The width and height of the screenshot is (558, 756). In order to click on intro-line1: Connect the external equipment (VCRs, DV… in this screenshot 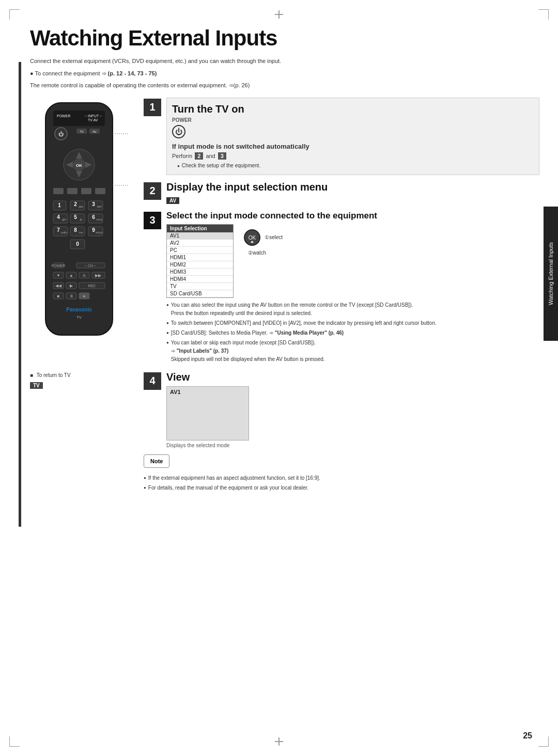, I will do `click(285, 61)`.